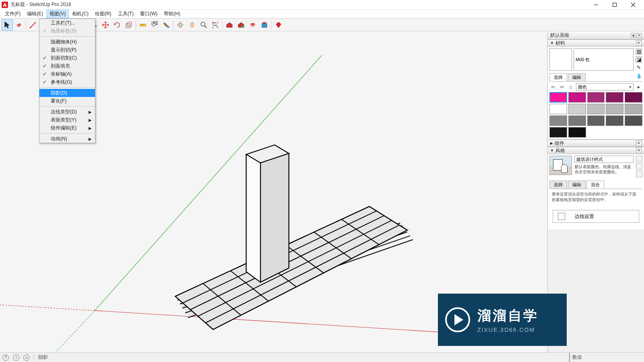 The image size is (644, 362). I want to click on extension1-tool, so click(264, 25).